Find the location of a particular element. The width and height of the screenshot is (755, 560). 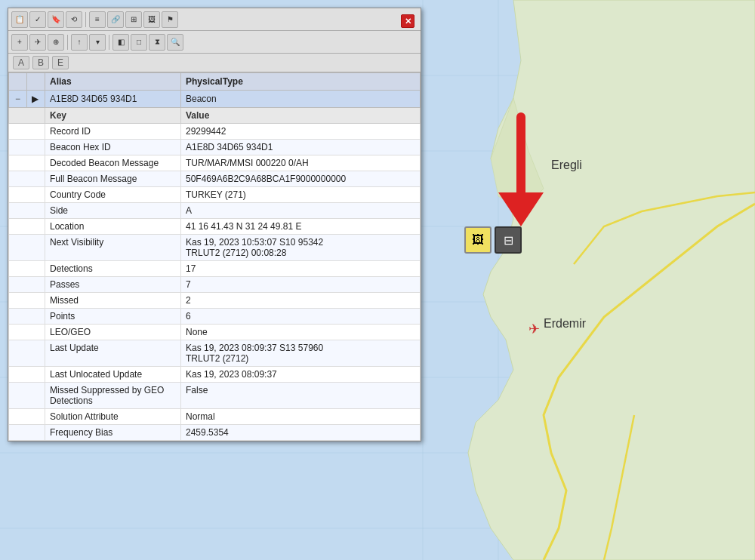

key-cell: Points is located at coordinates (113, 317).